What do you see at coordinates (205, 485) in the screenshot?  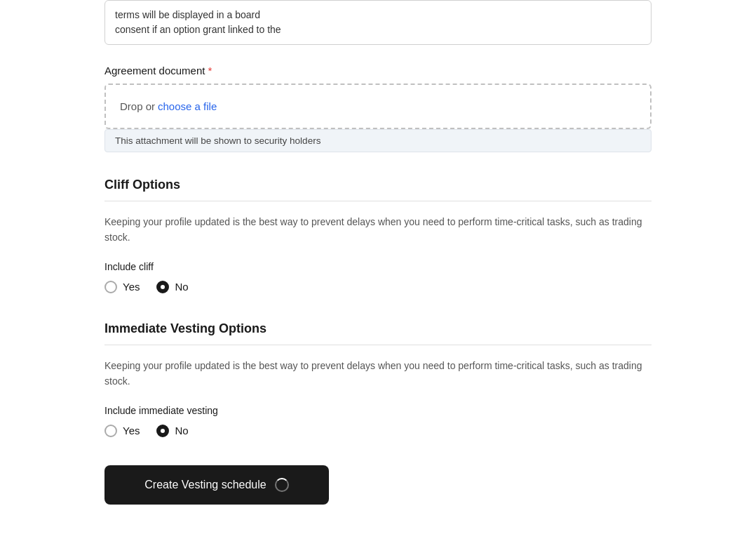 I see `create-button-label: Create Vesting schedule` at bounding box center [205, 485].